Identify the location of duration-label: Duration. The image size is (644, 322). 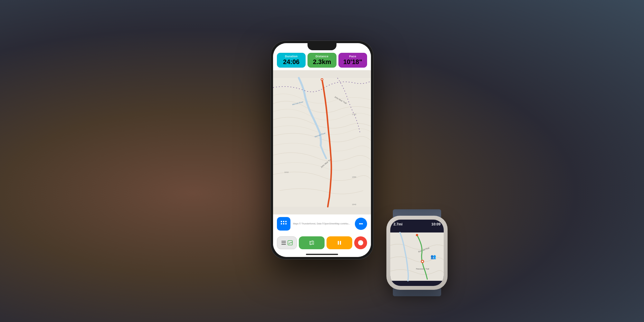
(291, 56).